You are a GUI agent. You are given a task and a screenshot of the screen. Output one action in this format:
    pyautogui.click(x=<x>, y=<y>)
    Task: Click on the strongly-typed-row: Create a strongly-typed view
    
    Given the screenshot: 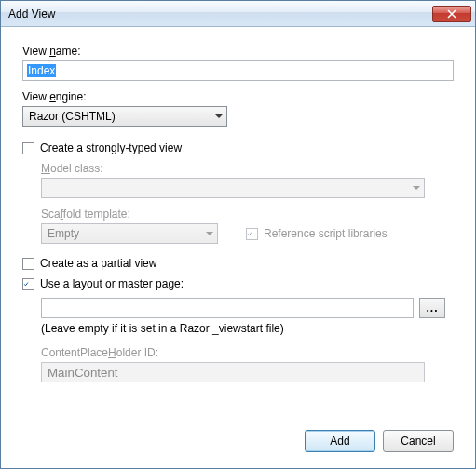 What is the action you would take?
    pyautogui.click(x=238, y=148)
    